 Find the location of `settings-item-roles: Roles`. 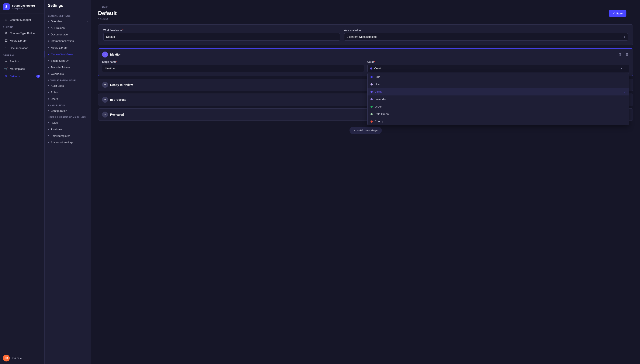

settings-item-roles: Roles is located at coordinates (68, 92).